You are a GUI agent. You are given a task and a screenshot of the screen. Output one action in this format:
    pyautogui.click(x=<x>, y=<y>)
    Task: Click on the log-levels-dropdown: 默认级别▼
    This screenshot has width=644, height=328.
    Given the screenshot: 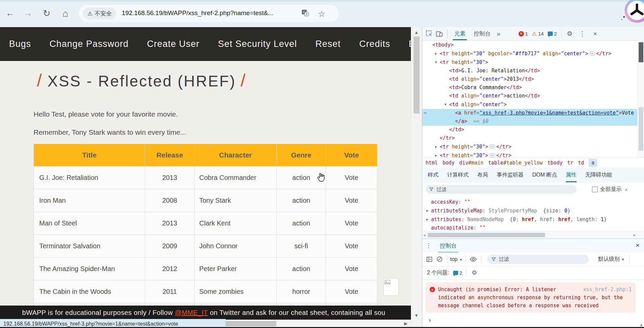 What is the action you would take?
    pyautogui.click(x=611, y=259)
    